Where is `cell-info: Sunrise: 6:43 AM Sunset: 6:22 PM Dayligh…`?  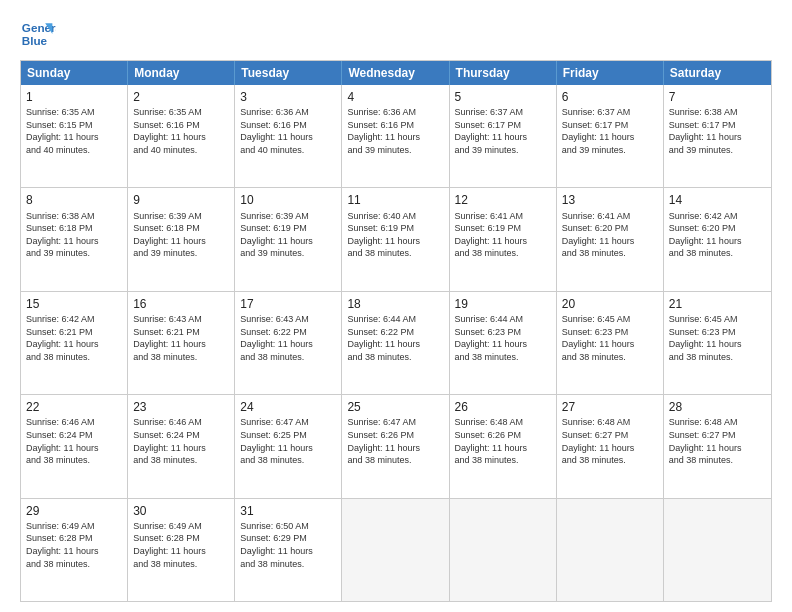 cell-info: Sunrise: 6:43 AM Sunset: 6:22 PM Dayligh… is located at coordinates (288, 338).